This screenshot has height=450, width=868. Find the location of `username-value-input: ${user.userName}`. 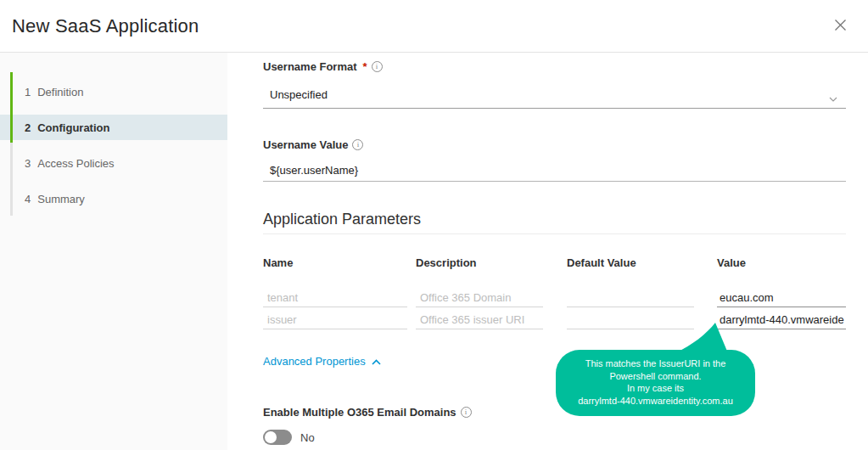

username-value-input: ${user.userName} is located at coordinates (555, 172).